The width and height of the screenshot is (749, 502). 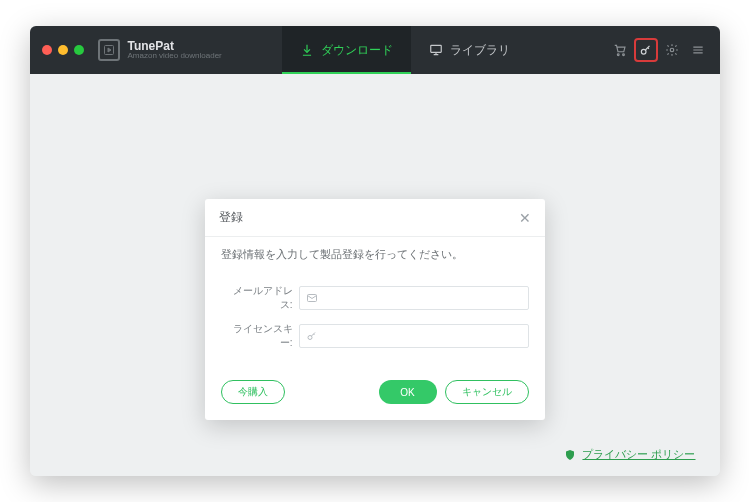 What do you see at coordinates (638, 454) in the screenshot?
I see `privacy-link: プライバシー ポリシー` at bounding box center [638, 454].